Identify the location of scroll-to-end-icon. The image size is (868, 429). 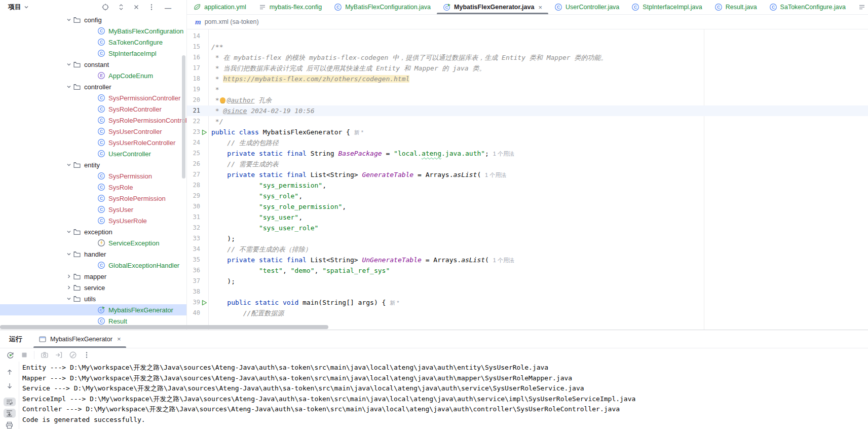
(10, 413).